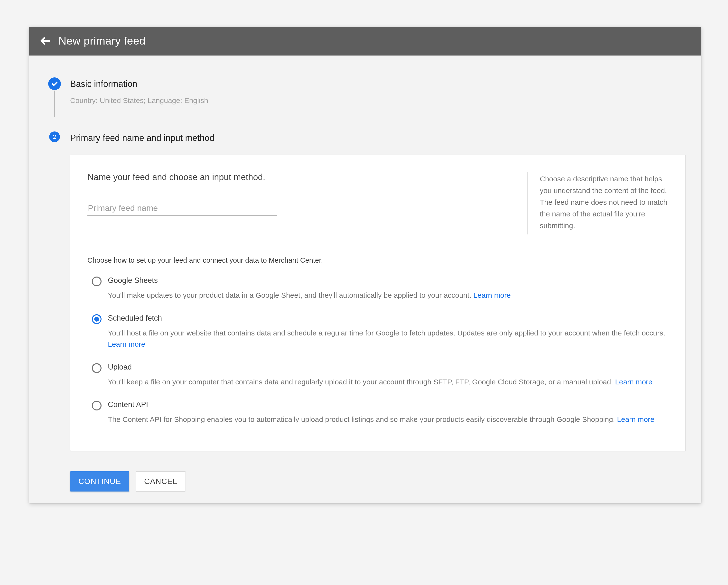 The image size is (728, 585). What do you see at coordinates (378, 101) in the screenshot?
I see `step1-subtitle: Country: United States; Language: Englis…` at bounding box center [378, 101].